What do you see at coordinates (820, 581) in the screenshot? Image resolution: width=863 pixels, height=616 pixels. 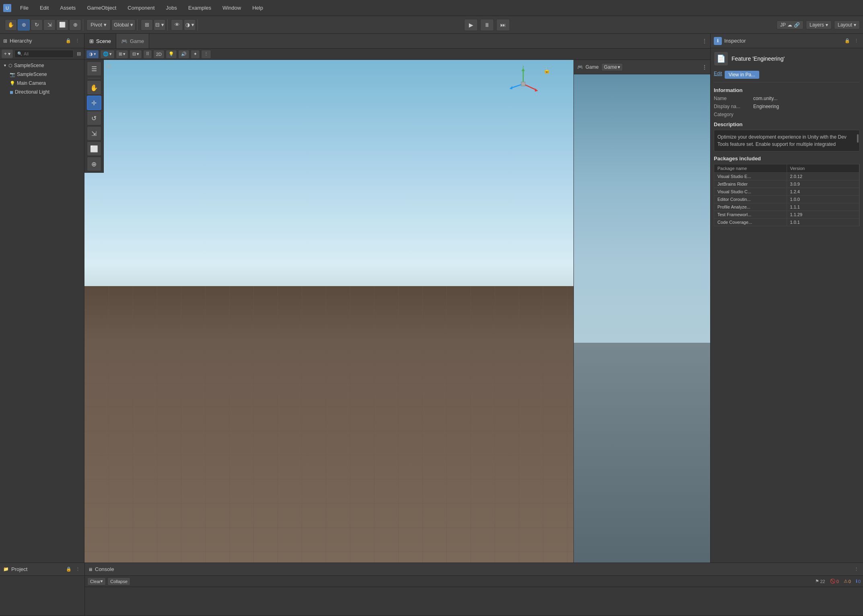 I see `console-flag-icon: ⚑ 22` at bounding box center [820, 581].